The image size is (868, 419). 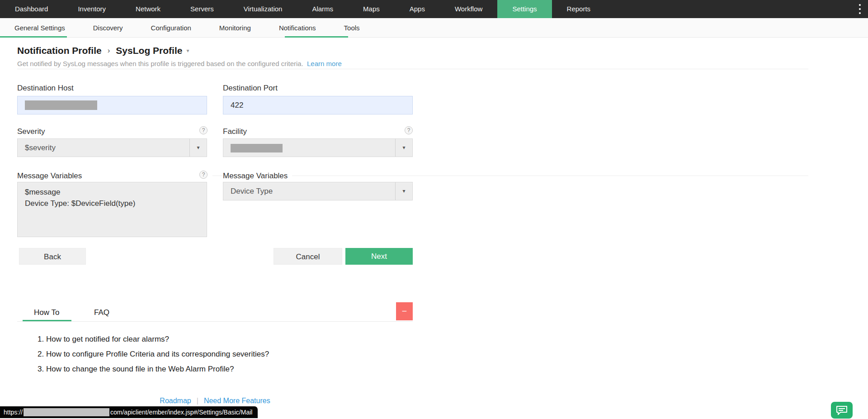 What do you see at coordinates (47, 313) in the screenshot?
I see `tab-how-to: How To` at bounding box center [47, 313].